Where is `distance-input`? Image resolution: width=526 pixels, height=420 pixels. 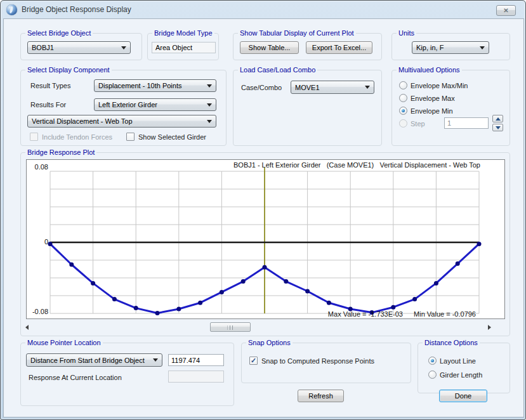 distance-input is located at coordinates (196, 360).